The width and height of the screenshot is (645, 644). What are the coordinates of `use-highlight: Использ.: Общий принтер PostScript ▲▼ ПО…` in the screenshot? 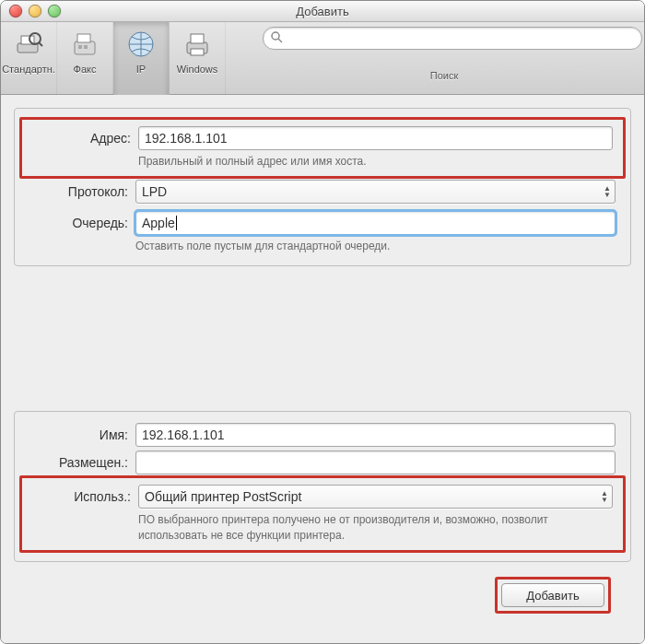 It's located at (322, 514).